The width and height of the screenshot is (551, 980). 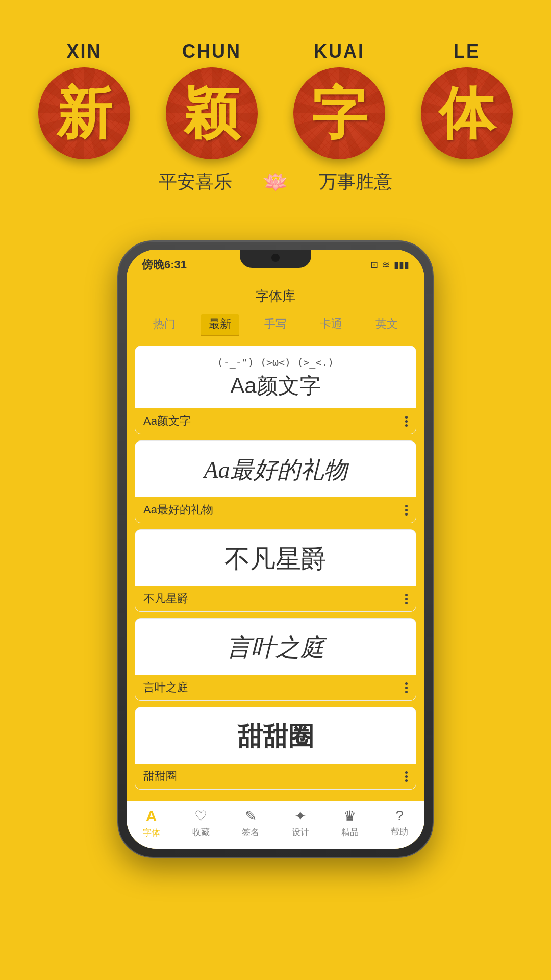 What do you see at coordinates (356, 182) in the screenshot?
I see `subtitle-right: 万事胜意` at bounding box center [356, 182].